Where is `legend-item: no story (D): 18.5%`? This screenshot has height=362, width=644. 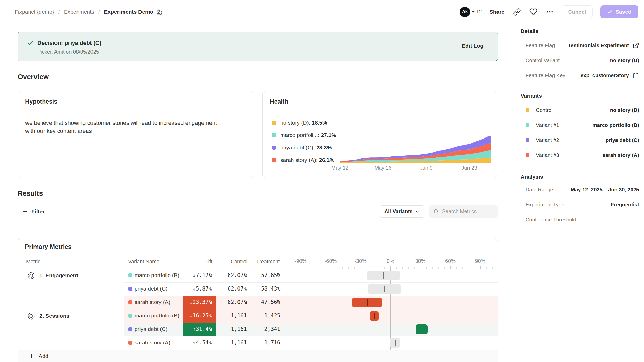 legend-item: no story (D): 18.5% is located at coordinates (300, 123).